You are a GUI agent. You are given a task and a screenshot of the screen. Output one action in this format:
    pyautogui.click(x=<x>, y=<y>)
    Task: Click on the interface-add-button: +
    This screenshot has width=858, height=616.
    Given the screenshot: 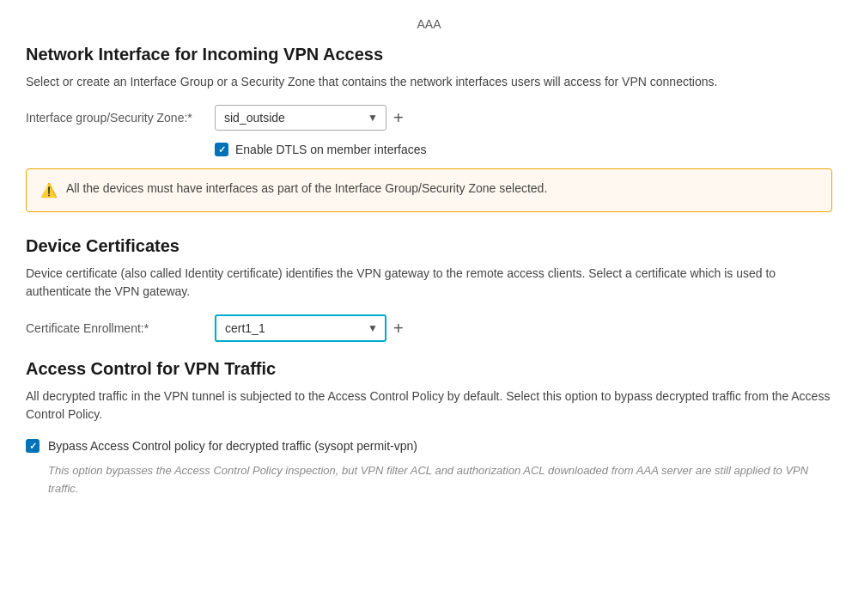 What is the action you would take?
    pyautogui.click(x=399, y=118)
    